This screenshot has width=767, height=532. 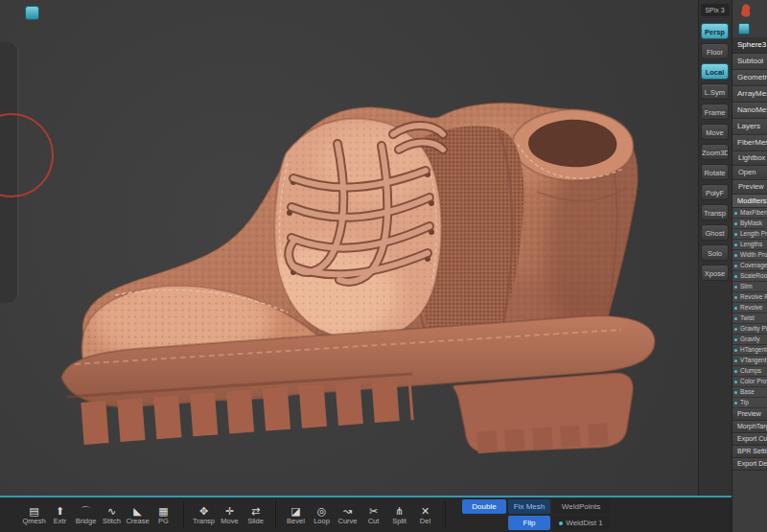 What do you see at coordinates (750, 351) in the screenshot?
I see `modifier-slider: HTangent` at bounding box center [750, 351].